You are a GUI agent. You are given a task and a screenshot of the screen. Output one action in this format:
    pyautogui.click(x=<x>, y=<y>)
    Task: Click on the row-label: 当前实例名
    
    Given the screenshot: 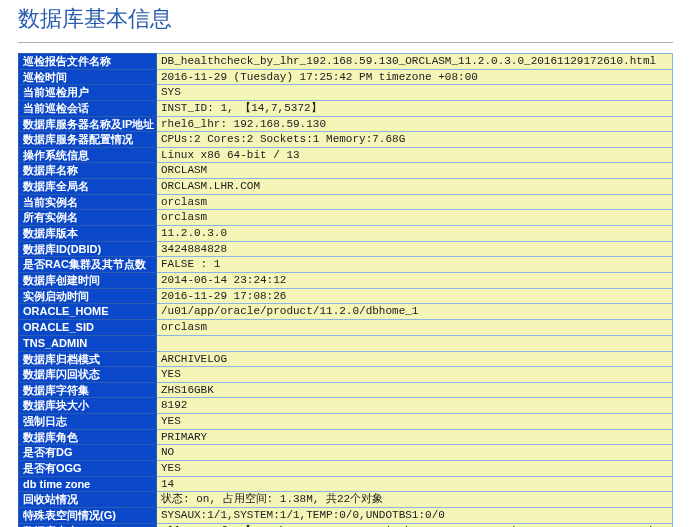 What is the action you would take?
    pyautogui.click(x=88, y=202)
    